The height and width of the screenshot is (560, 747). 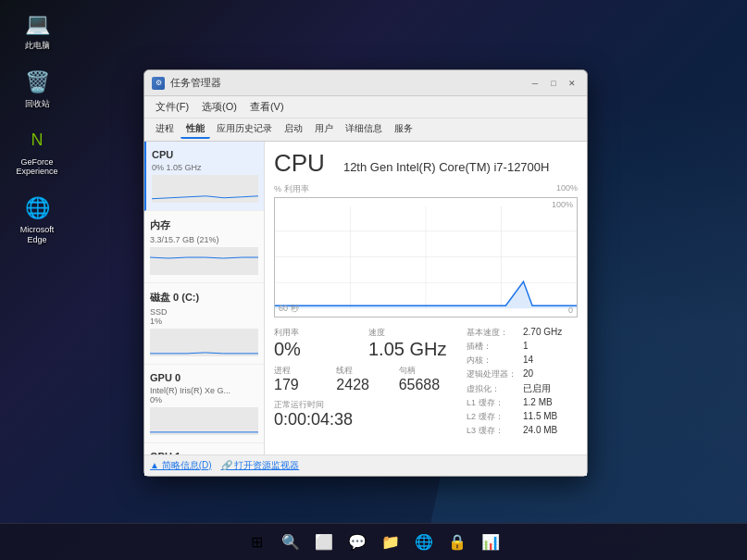 I want to click on stat-sockets: 插槽： 1, so click(x=522, y=346).